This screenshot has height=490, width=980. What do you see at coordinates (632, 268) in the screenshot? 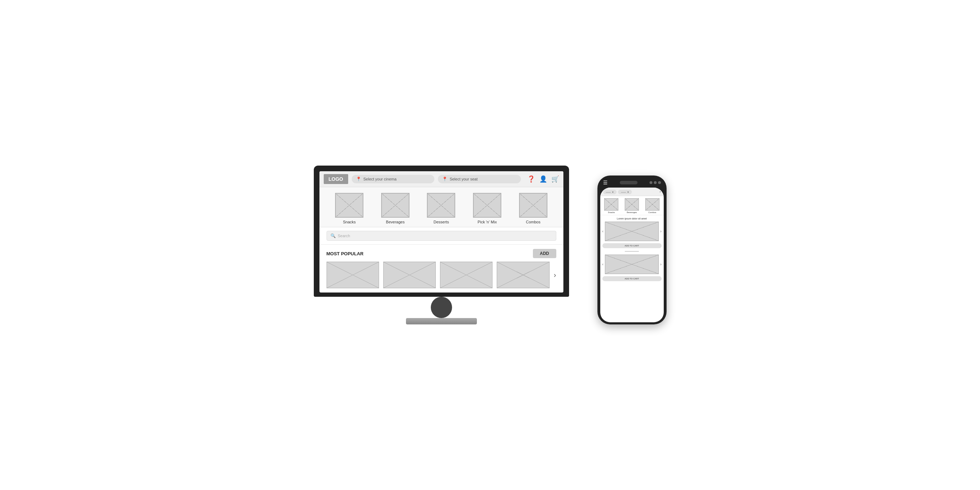
I see `phone-product-section-2: ‹ › ADD TO CART` at bounding box center [632, 268].